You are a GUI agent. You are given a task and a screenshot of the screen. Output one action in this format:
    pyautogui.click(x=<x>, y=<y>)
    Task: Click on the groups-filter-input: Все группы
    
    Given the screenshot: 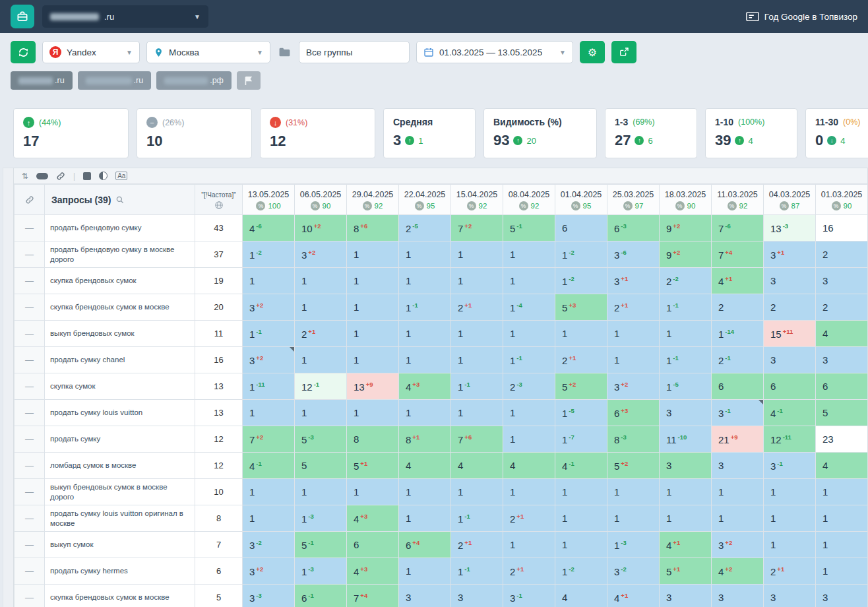 What is the action you would take?
    pyautogui.click(x=354, y=52)
    